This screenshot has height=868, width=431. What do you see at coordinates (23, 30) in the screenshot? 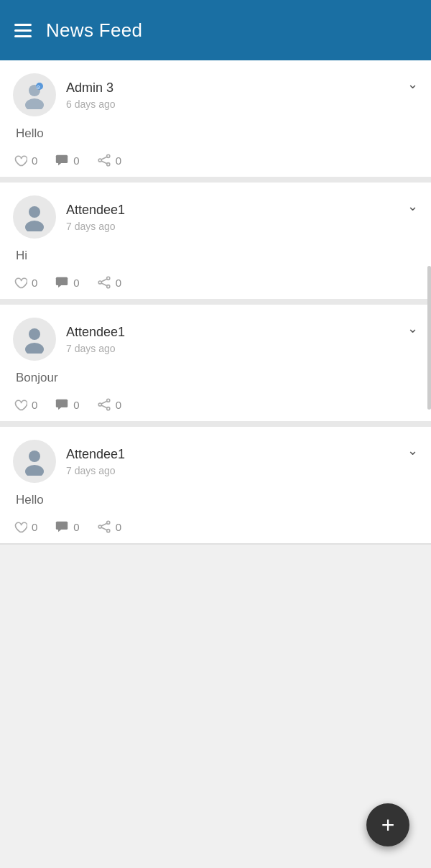
I see `hamburger-menu-icon` at bounding box center [23, 30].